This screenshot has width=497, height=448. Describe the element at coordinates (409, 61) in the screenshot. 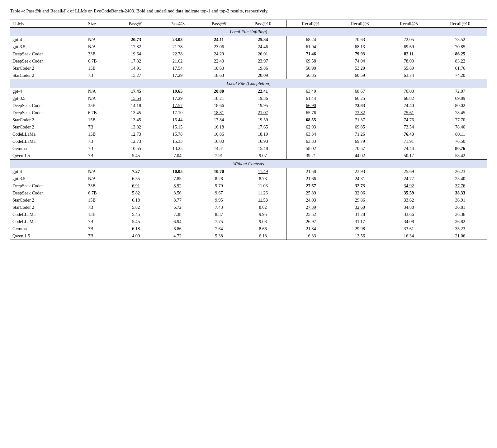

I see `table-cell: 78.00` at that location.